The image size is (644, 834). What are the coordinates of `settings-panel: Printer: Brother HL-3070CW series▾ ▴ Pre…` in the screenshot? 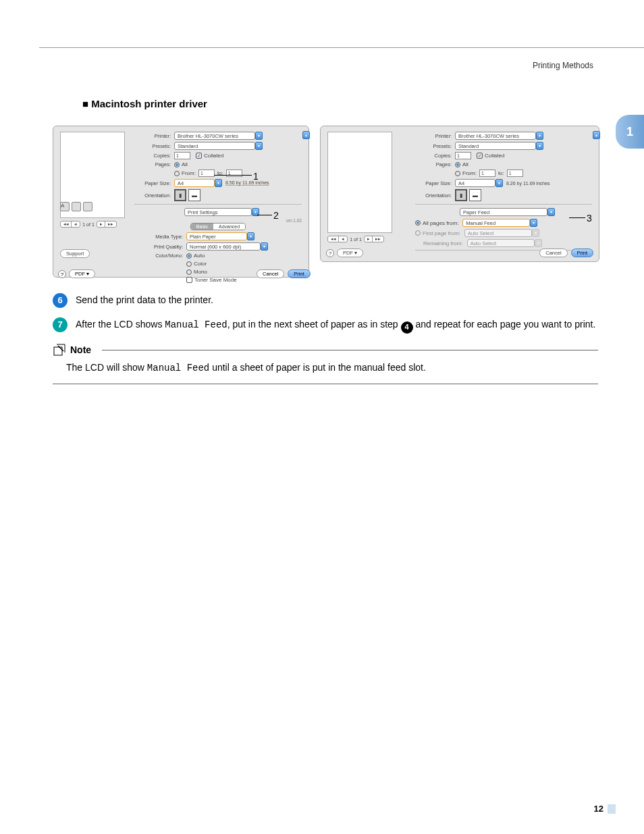 It's located at (504, 193).